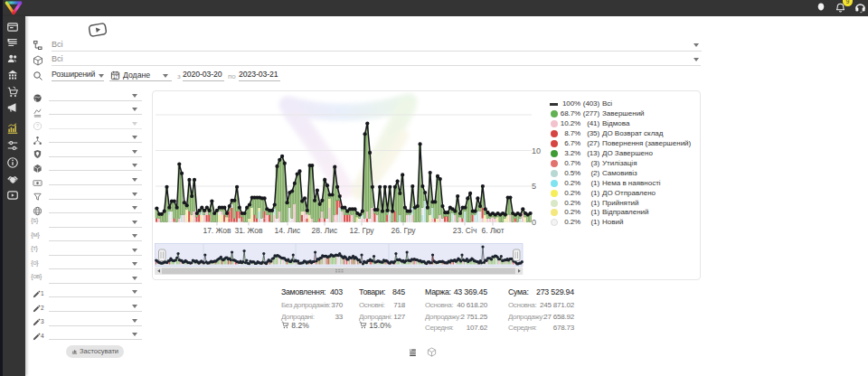 This screenshot has width=868, height=376. What do you see at coordinates (217, 230) in the screenshot?
I see `svg-text: 17. Жов` at bounding box center [217, 230].